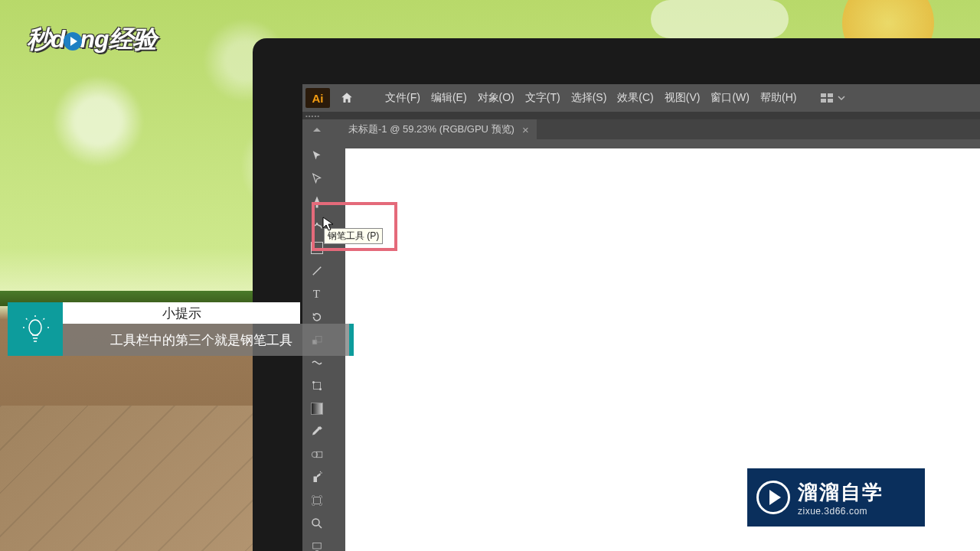  Describe the element at coordinates (317, 202) in the screenshot. I see `pen-tool` at that location.